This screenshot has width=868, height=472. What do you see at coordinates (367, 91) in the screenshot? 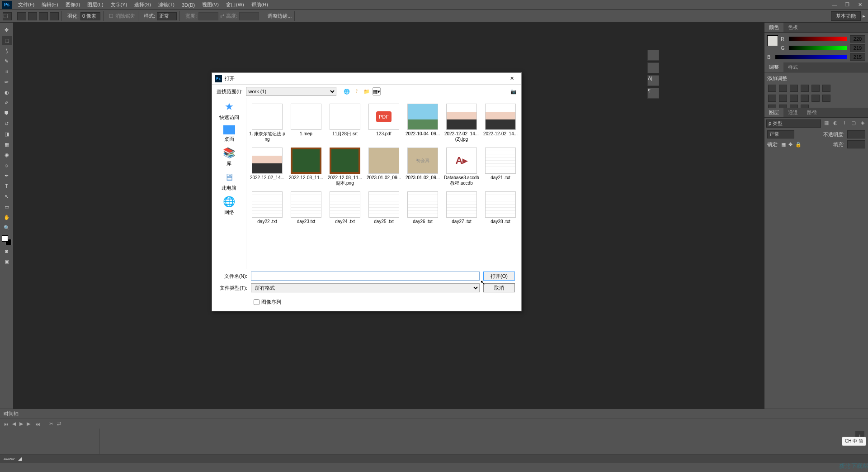
I see `new-folder-icon: 📁` at bounding box center [367, 91].